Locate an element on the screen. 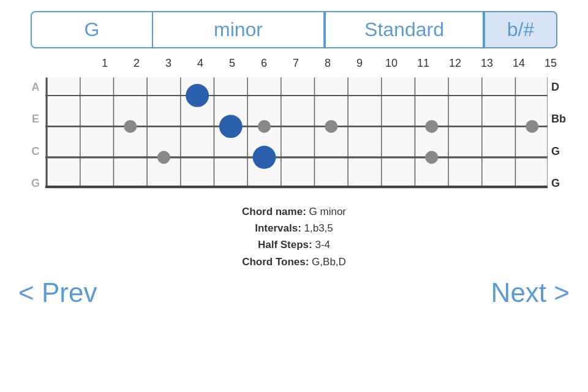 The width and height of the screenshot is (588, 392). chord-name-value-text: G minor is located at coordinates (328, 212).